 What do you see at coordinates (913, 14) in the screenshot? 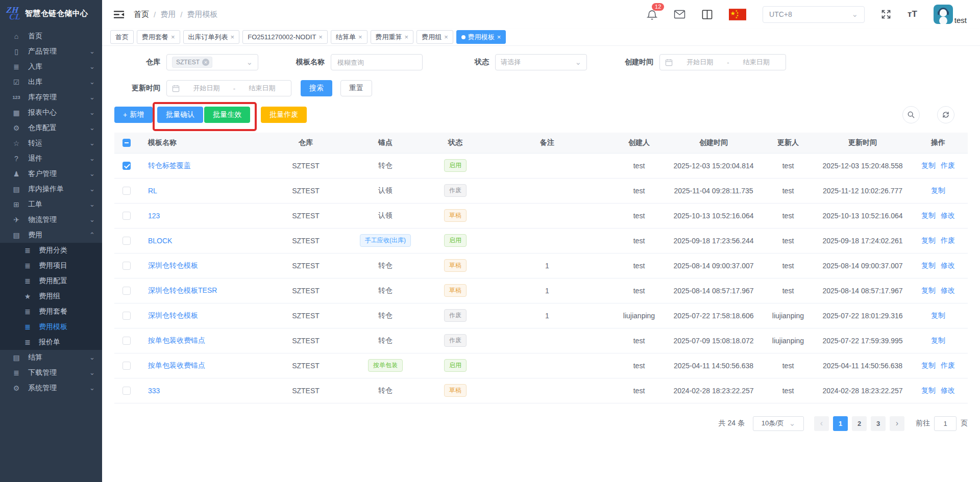
I see `font-size-icon: тT` at bounding box center [913, 14].